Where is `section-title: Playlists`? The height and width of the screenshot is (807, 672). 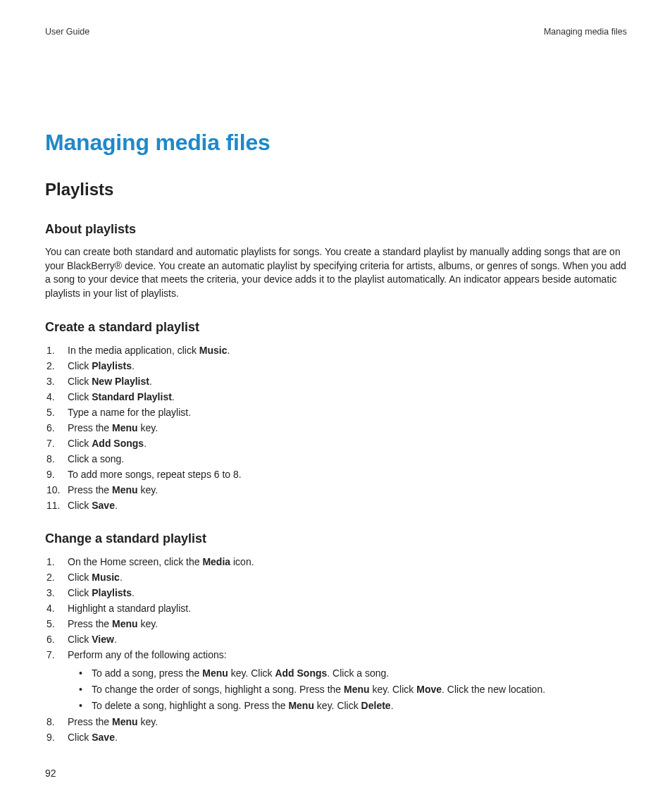 section-title: Playlists is located at coordinates (336, 190).